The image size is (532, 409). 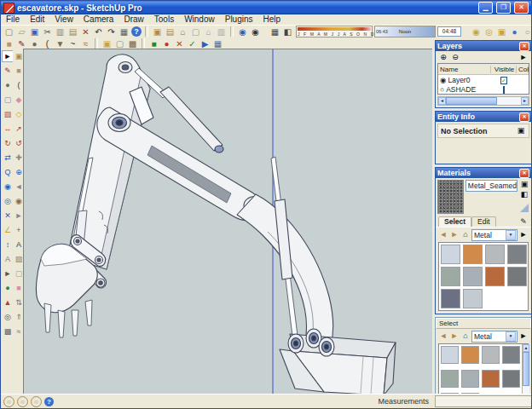 I want to click on shadow-time-slider: 06:43 Noon, so click(x=405, y=32).